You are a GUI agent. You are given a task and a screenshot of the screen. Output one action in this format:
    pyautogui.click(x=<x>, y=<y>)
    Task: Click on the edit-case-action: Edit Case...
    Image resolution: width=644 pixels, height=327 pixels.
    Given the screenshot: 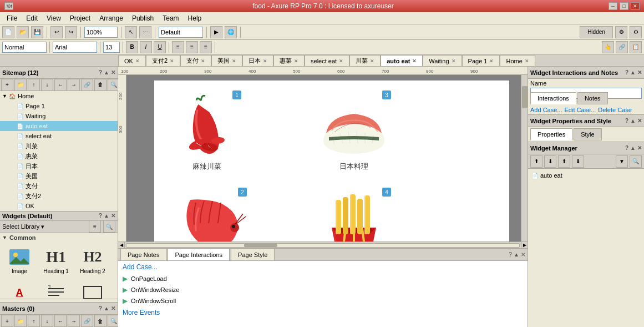 What is the action you would take?
    pyautogui.click(x=580, y=110)
    